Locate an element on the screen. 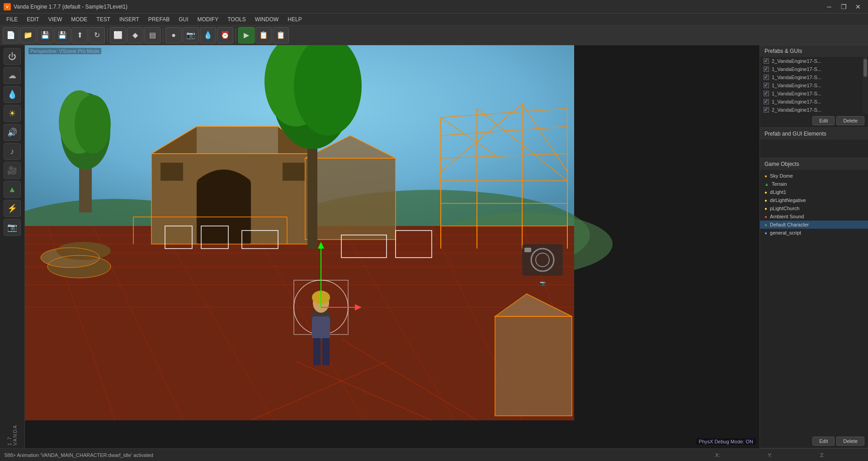  game-objects-delete-button: Delete is located at coordinates (850, 441).